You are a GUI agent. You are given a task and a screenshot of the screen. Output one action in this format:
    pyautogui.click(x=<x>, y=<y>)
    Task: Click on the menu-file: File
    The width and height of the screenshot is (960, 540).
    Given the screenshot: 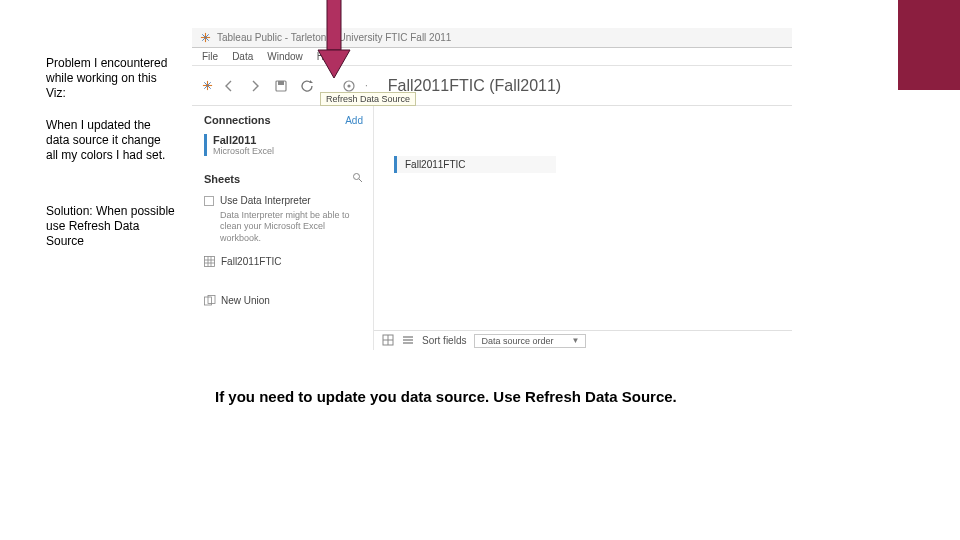 What is the action you would take?
    pyautogui.click(x=210, y=56)
    